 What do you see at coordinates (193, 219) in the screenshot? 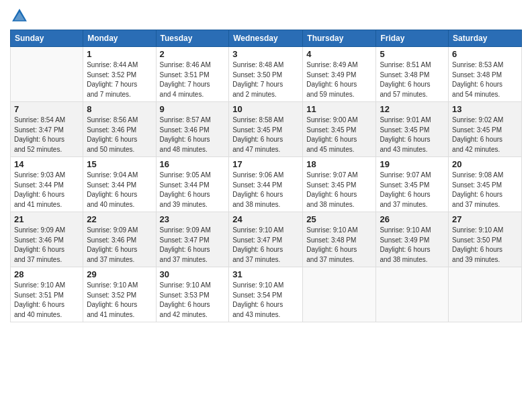
I see `day-number: 23` at bounding box center [193, 219].